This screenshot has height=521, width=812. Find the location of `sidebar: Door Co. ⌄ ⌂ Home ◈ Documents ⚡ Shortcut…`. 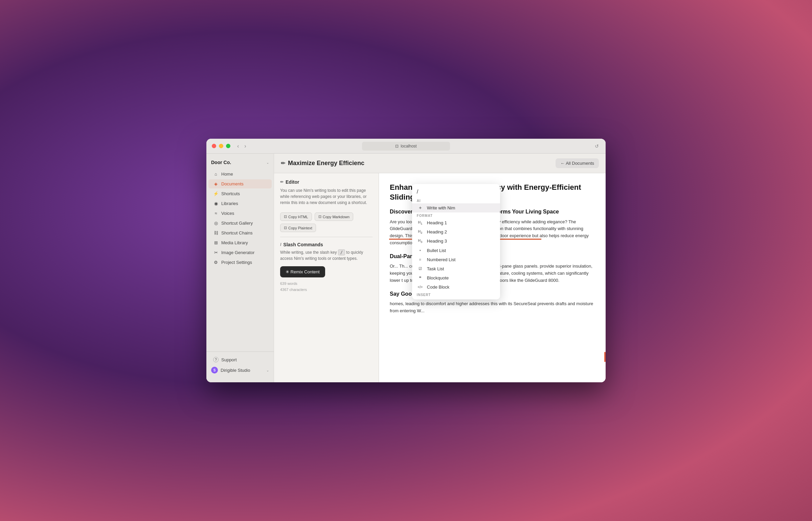

sidebar: Door Co. ⌄ ⌂ Home ◈ Documents ⚡ Shortcut… is located at coordinates (240, 268).